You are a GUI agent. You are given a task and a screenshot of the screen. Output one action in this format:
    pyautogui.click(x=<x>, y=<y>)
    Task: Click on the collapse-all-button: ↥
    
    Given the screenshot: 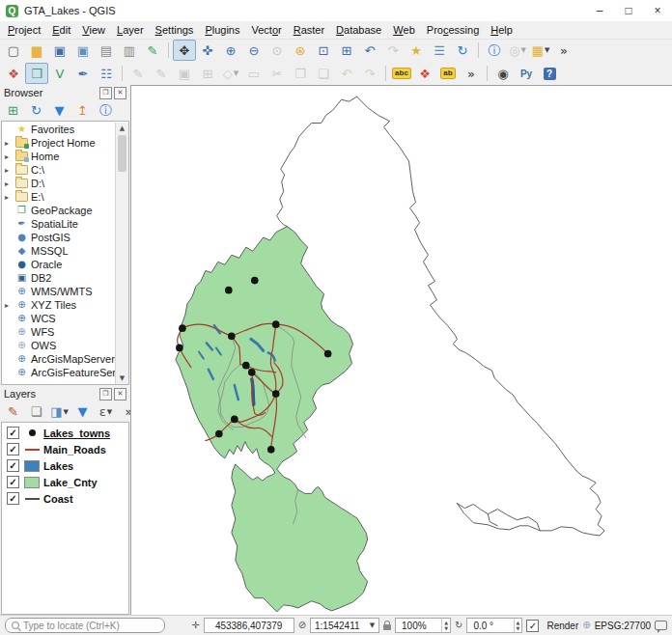 What is the action you would take?
    pyautogui.click(x=83, y=110)
    